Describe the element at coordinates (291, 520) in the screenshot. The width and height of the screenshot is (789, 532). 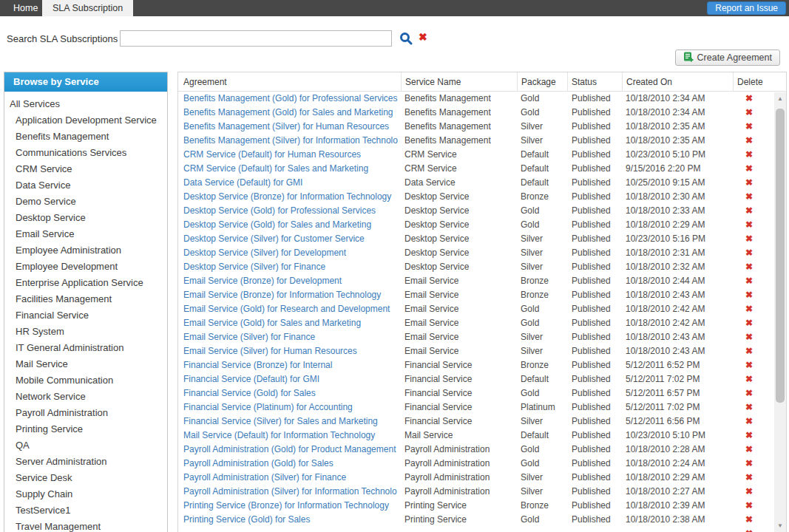
I see `agreement-link: Printing Service (Gold) for Sales` at that location.